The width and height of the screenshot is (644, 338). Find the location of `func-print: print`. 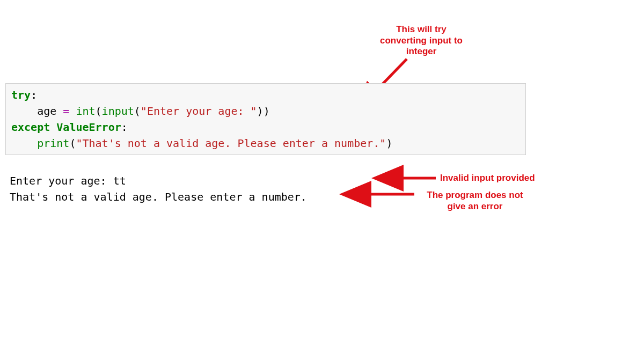

func-print: print is located at coordinates (53, 143).